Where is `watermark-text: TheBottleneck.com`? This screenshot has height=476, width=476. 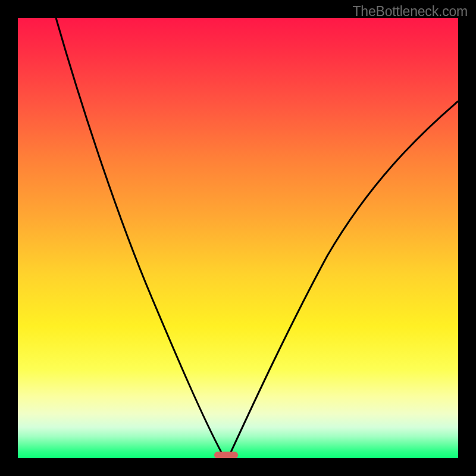
watermark-text: TheBottleneck.com is located at coordinates (411, 12).